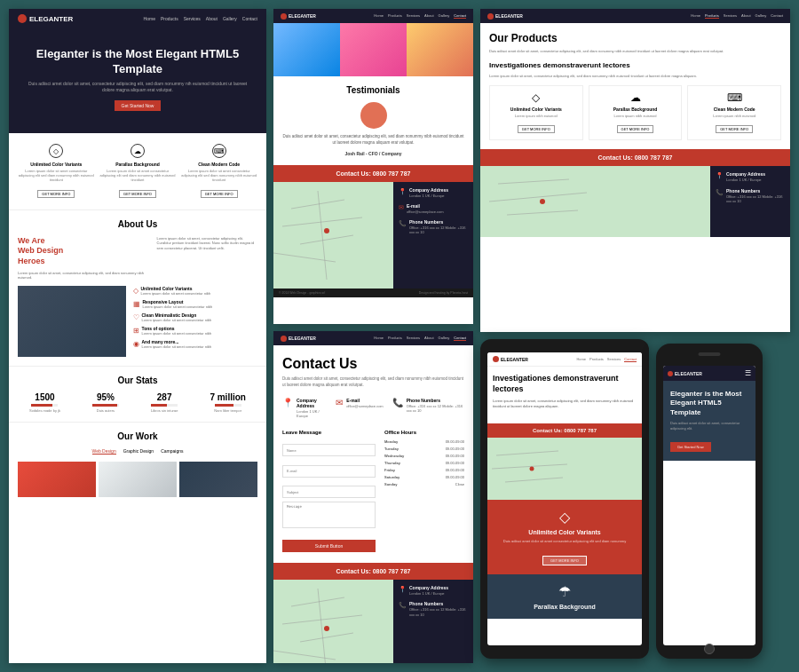 This screenshot has height=672, width=799. I want to click on t-nav-gallery: Gallery, so click(444, 16).